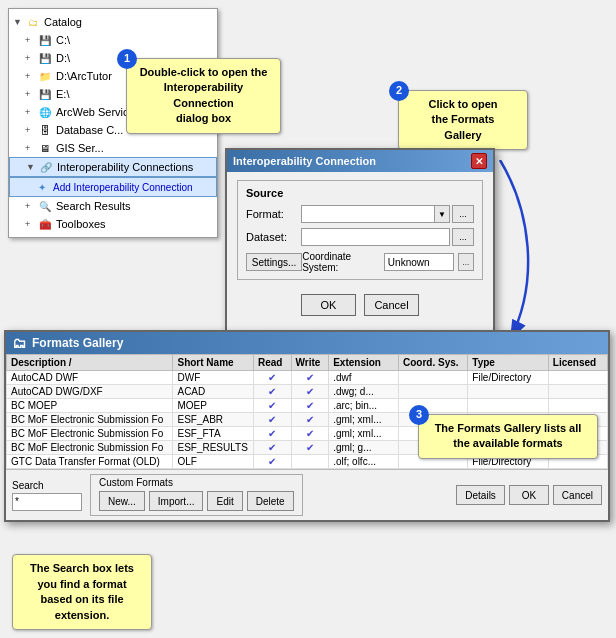 The image size is (616, 638). I want to click on cell-short: OLF, so click(214, 462).